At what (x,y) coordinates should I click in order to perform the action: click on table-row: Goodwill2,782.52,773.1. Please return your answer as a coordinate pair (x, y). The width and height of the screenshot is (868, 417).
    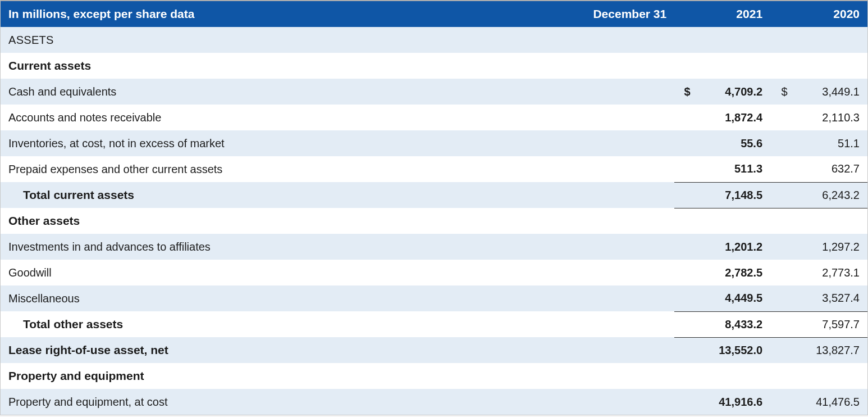
    Looking at the image, I should click on (434, 273).